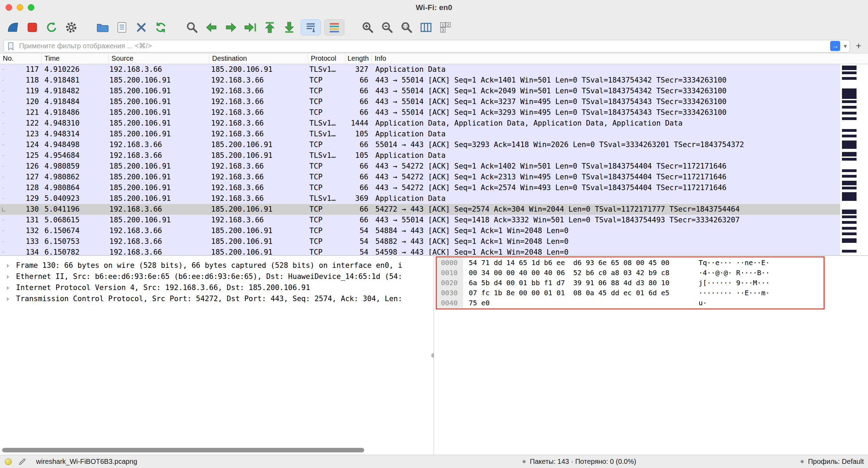 This screenshot has width=868, height=468. What do you see at coordinates (75, 91) in the screenshot?
I see `packet-cell-time: 4.918482` at bounding box center [75, 91].